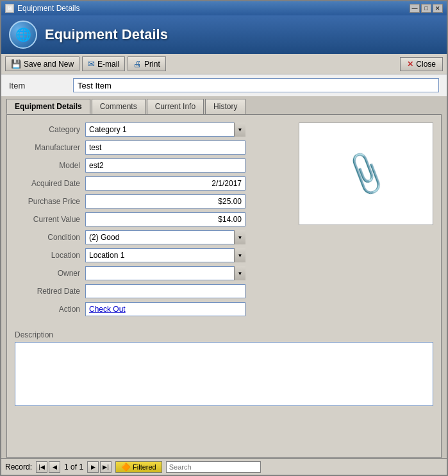 The height and width of the screenshot is (476, 448). Describe the element at coordinates (224, 85) in the screenshot. I see `item-row: Item` at that location.